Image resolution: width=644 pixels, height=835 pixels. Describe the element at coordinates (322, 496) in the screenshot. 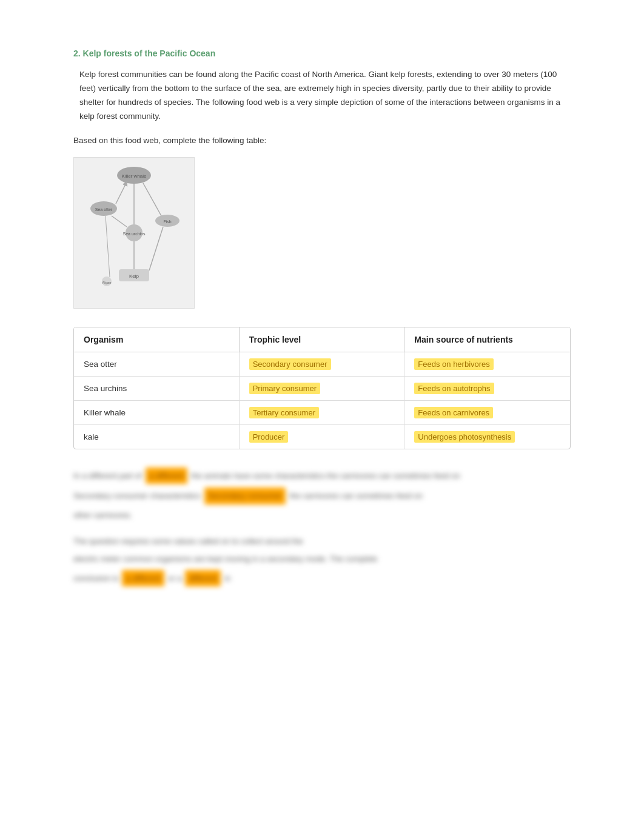

I see `blurred-line-2: Secondary consumer characteristics Secon…` at that location.